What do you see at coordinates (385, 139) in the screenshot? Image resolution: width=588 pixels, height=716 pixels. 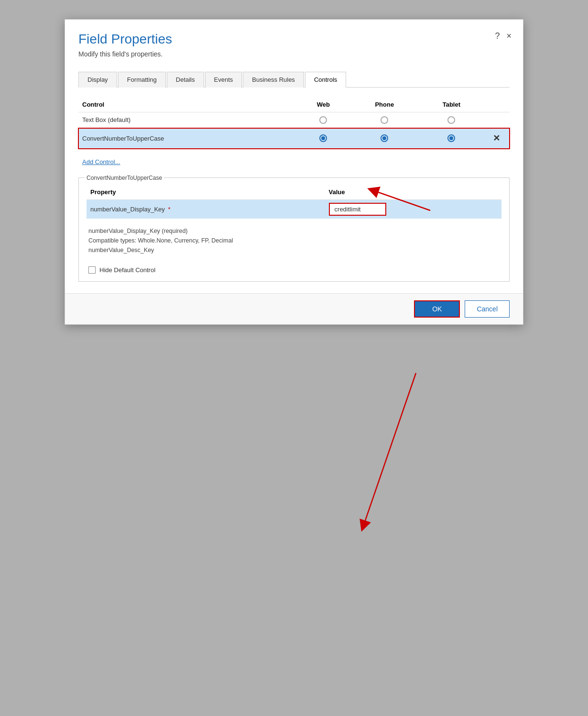 I see `radio-phone-selected` at bounding box center [385, 139].